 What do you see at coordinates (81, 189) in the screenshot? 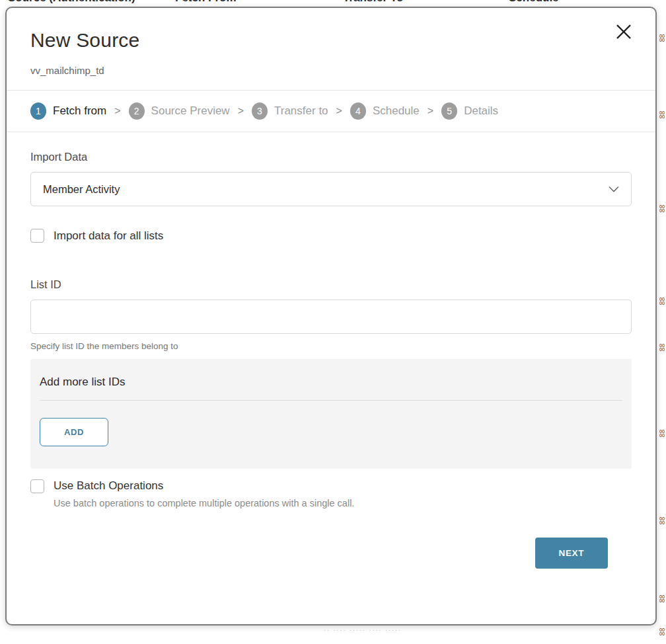
I see `import-data-selected-value: Member Activity` at bounding box center [81, 189].